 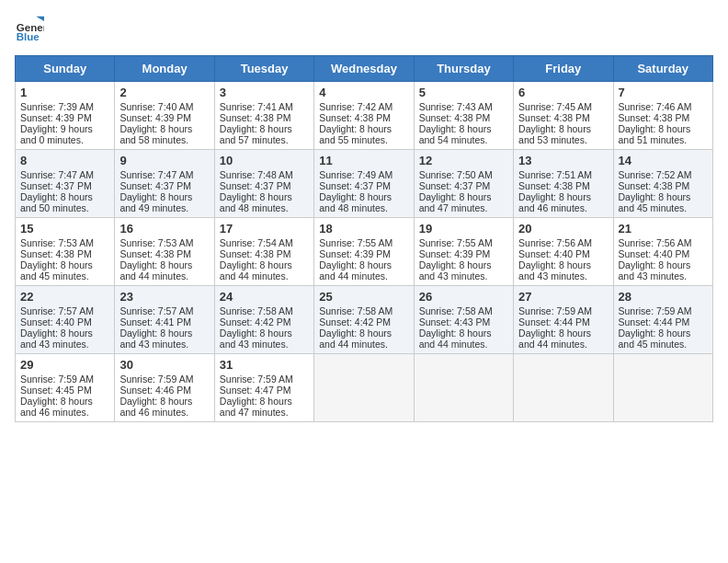 I want to click on calendar-cell: 11Sunrise: 7:49 AMSunset: 4:37 PMDayligh…, so click(x=364, y=184).